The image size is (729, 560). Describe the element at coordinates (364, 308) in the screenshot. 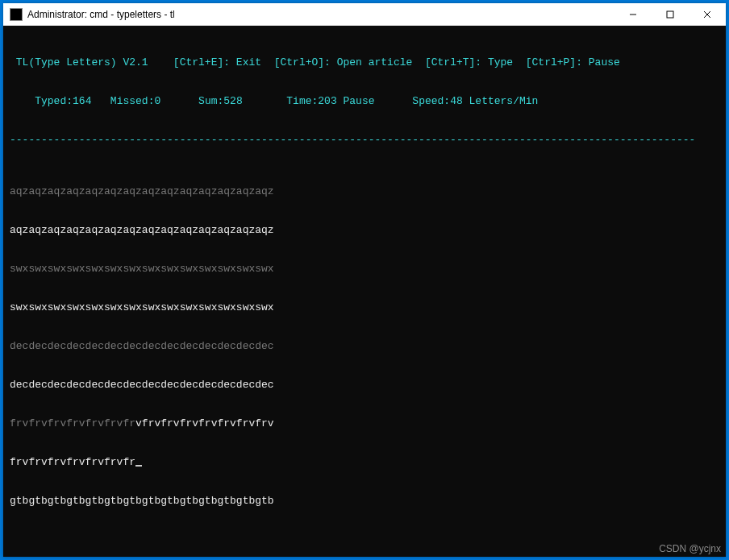

I see `practice-line-2-typed: swxswxswxswxswxswxswxswxswxswxswxswxswxs…` at that location.